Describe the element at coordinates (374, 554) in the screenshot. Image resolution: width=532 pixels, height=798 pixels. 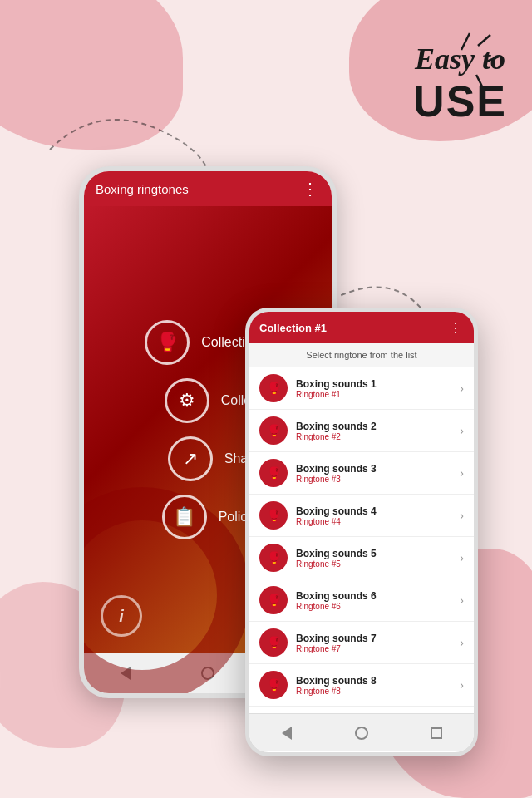
I see `ringtone-name-5: Boxing sounds 5` at that location.